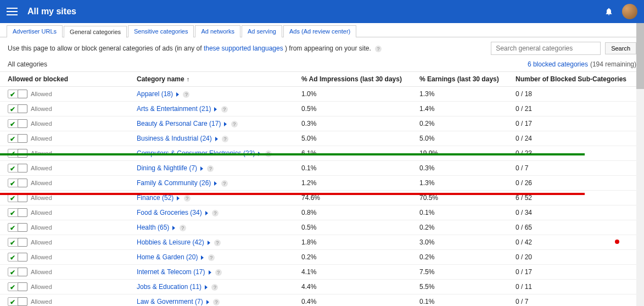 This screenshot has height=306, width=644. Describe the element at coordinates (460, 287) in the screenshot. I see `earnings-cell: 5.5%` at that location.